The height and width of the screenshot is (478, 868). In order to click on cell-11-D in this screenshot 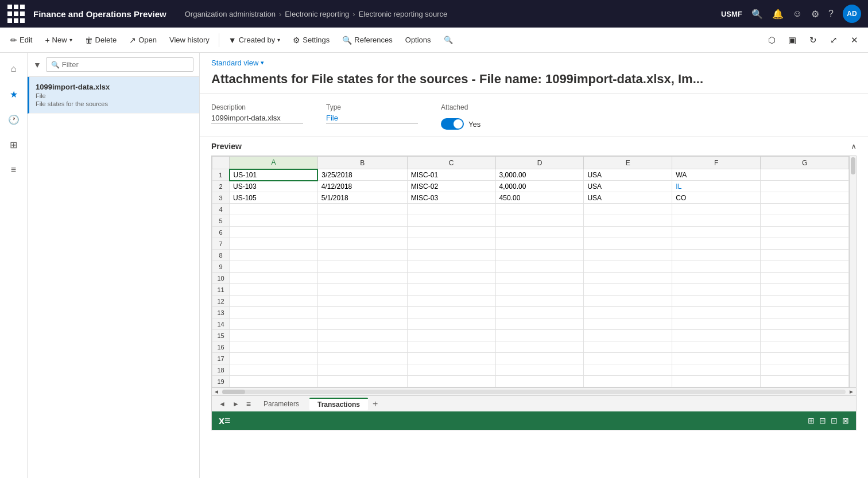, I will do `click(540, 290)`.